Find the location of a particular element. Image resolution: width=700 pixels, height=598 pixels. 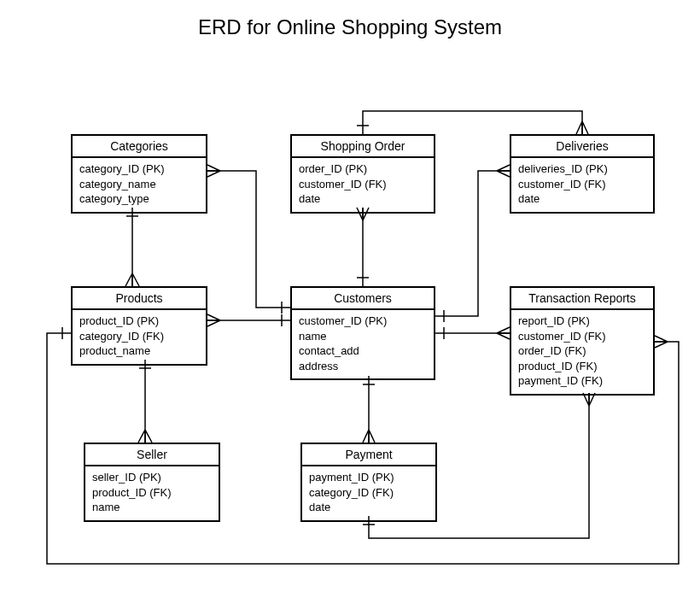

entity-shopping-order: Shopping Order order_ID (PK) customer_ID… is located at coordinates (363, 174).